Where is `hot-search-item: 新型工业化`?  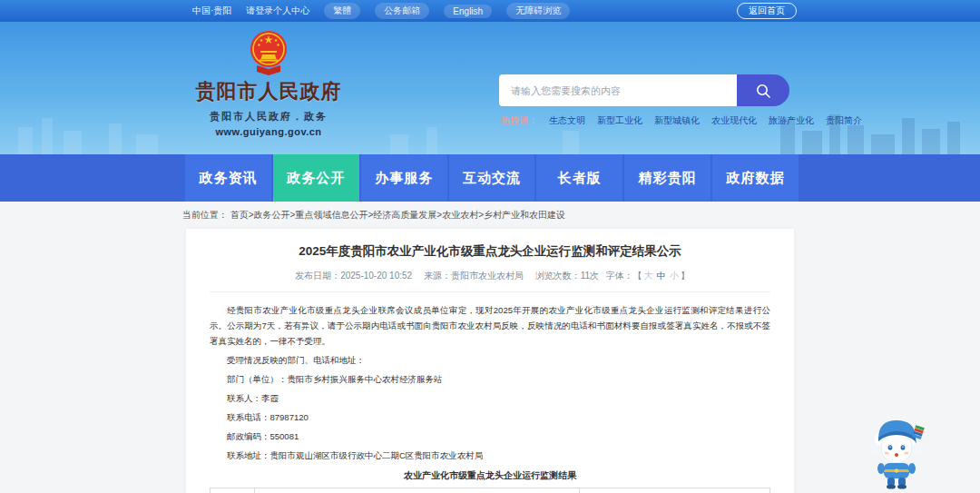 hot-search-item: 新型工业化 is located at coordinates (620, 121).